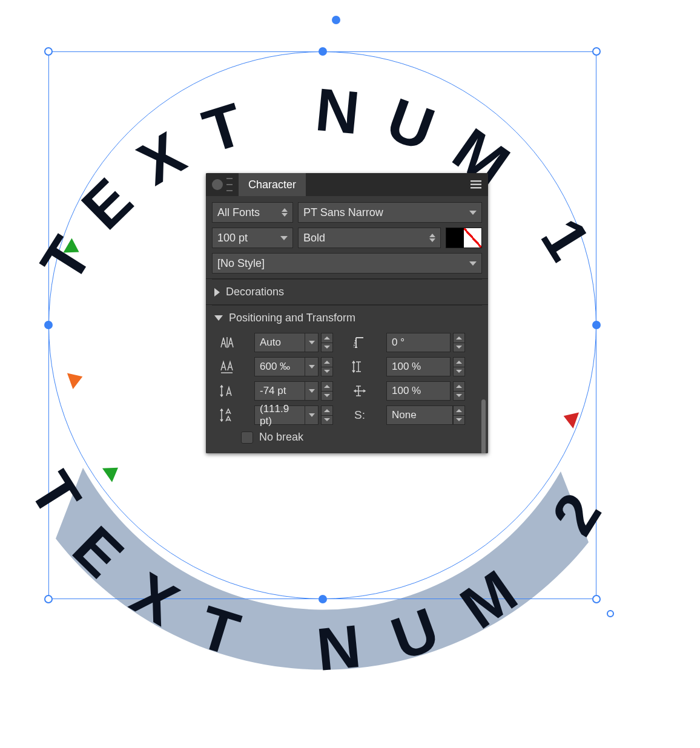  What do you see at coordinates (455, 238) in the screenshot?
I see `fill-swatch` at bounding box center [455, 238].